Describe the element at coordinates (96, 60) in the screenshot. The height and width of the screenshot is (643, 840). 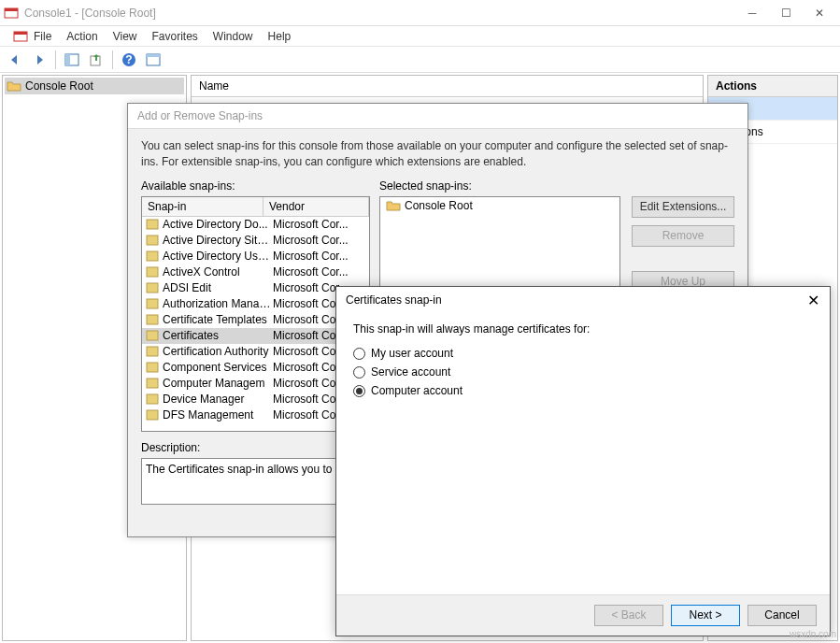
I see `export-button` at that location.